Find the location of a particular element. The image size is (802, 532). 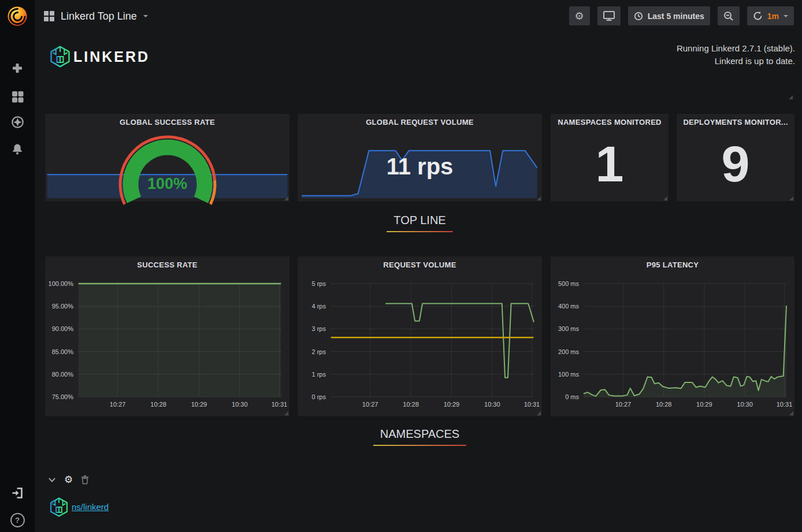

sidebar-item-help: ? is located at coordinates (17, 520).